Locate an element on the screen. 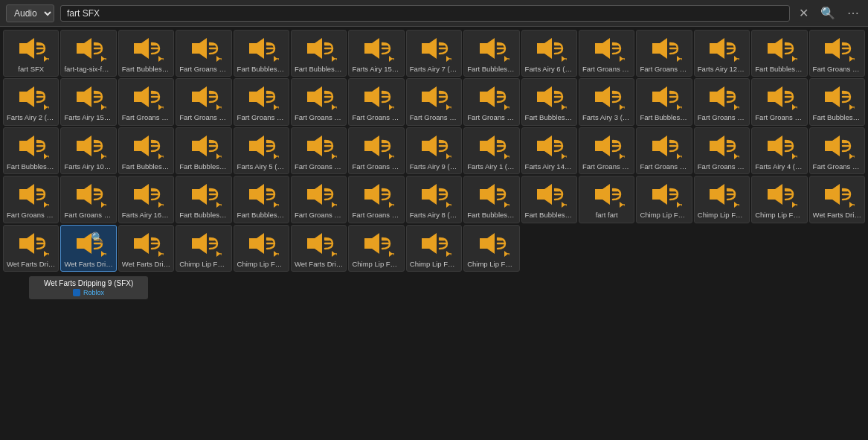 The width and height of the screenshot is (868, 440). grid-item: Chimp Lip Farts 11... is located at coordinates (262, 249).